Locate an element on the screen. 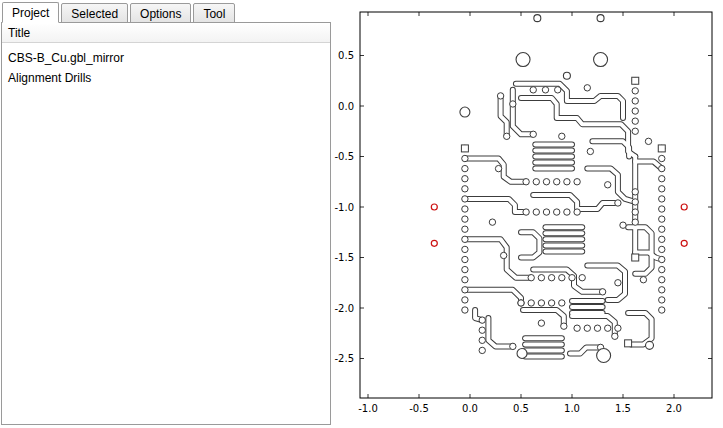 The image size is (723, 428). y-tick-label: -1.5 is located at coordinates (344, 258).